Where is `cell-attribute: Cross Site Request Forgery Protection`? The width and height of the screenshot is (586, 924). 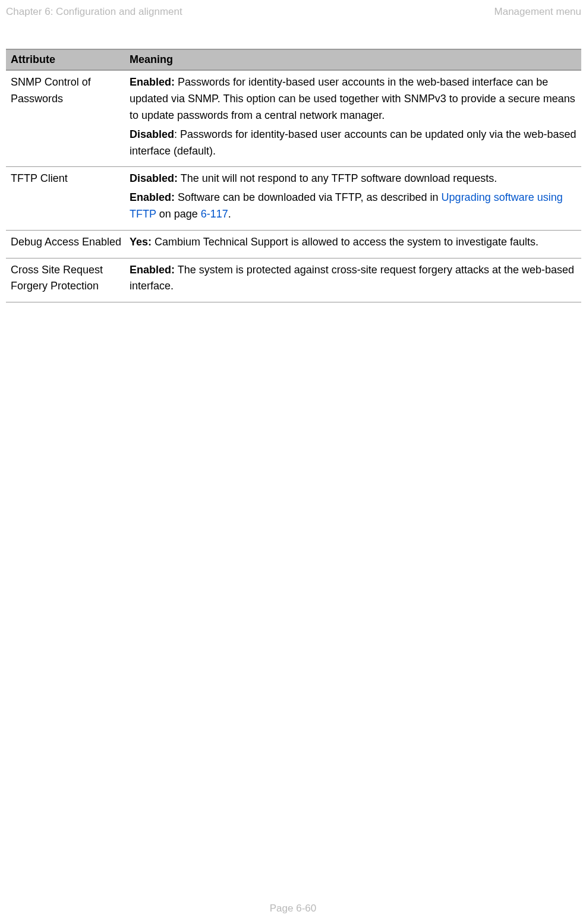
cell-attribute: Cross Site Request Forgery Protection is located at coordinates (65, 280).